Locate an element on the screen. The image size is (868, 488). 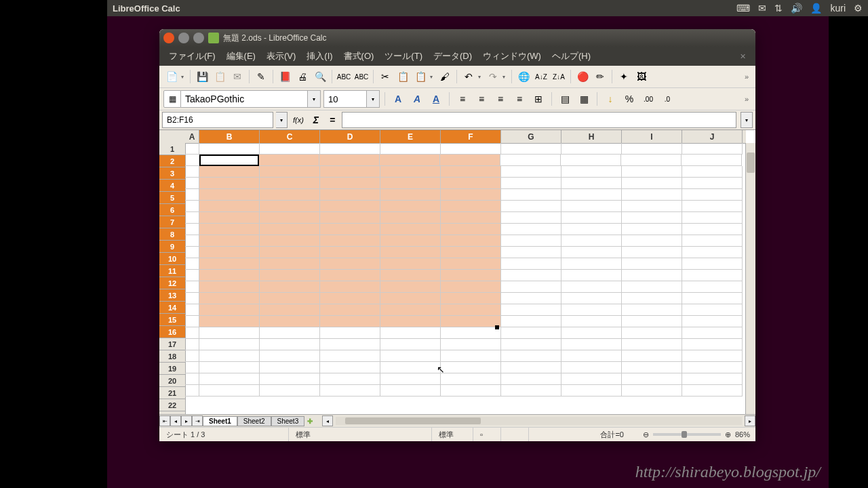
menu-view: 表示(V) is located at coordinates (281, 56).